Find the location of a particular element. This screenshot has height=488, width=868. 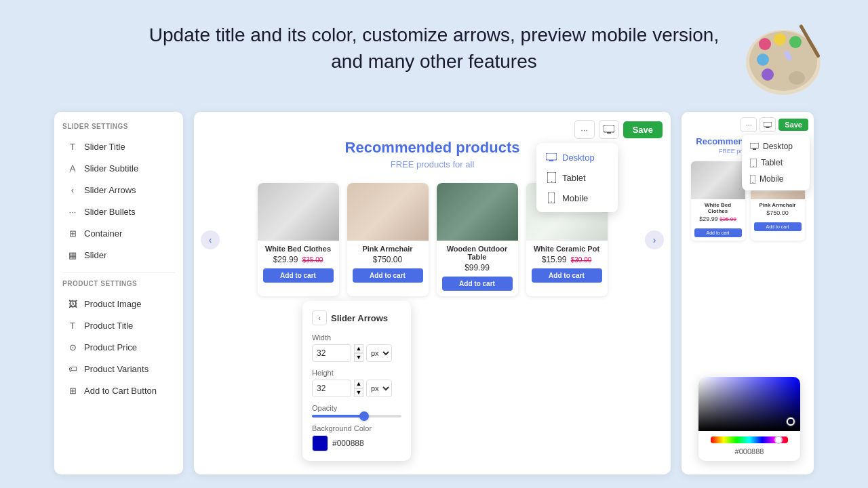

height-input-row: ▲ ▼ px % is located at coordinates (357, 388).